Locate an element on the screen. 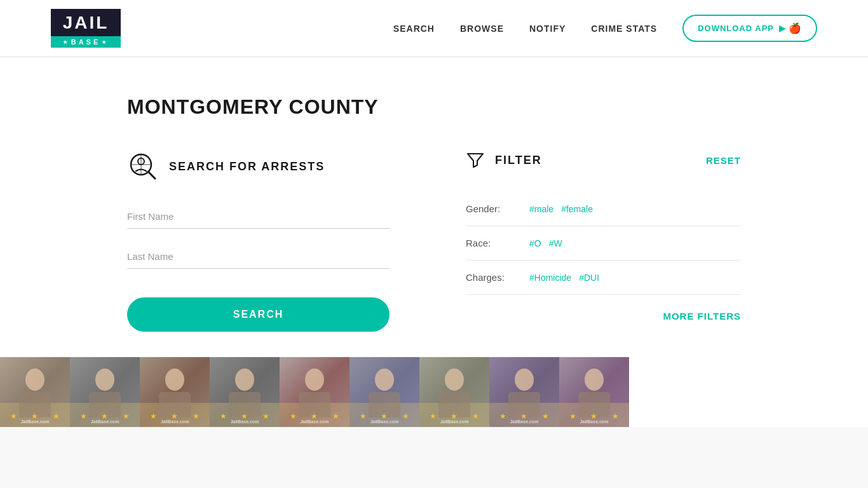  filter-tag-w: #W is located at coordinates (555, 243).